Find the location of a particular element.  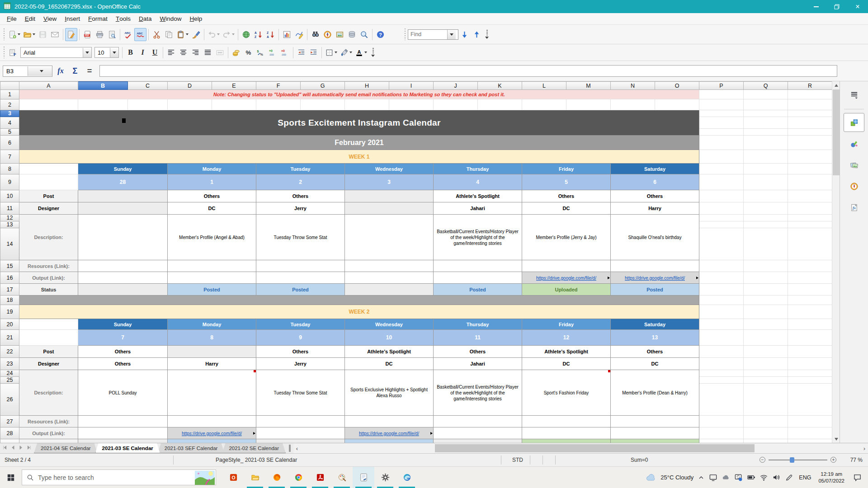

row-header-22: 22 is located at coordinates (10, 352).